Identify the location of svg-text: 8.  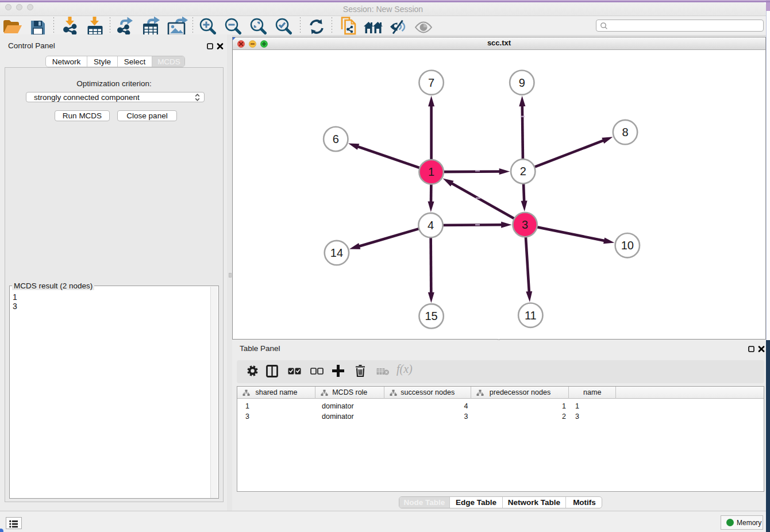
(625, 132).